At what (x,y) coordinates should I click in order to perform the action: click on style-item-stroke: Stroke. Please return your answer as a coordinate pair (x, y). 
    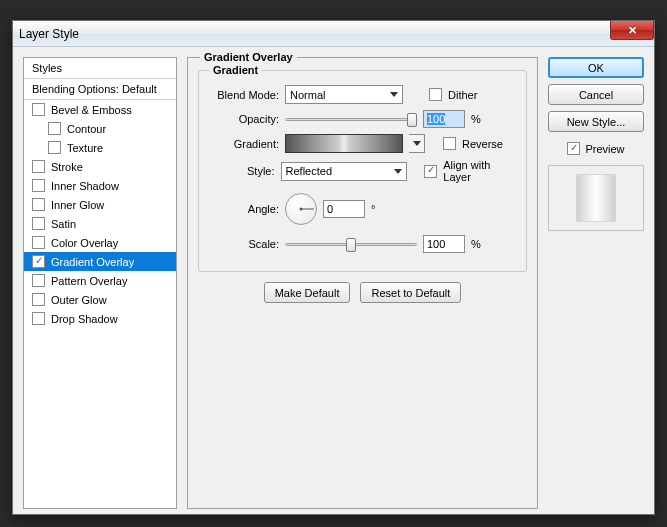
    Looking at the image, I should click on (100, 166).